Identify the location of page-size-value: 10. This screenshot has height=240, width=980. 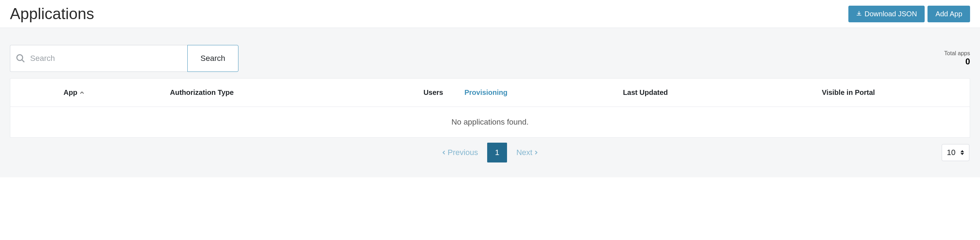
(951, 153).